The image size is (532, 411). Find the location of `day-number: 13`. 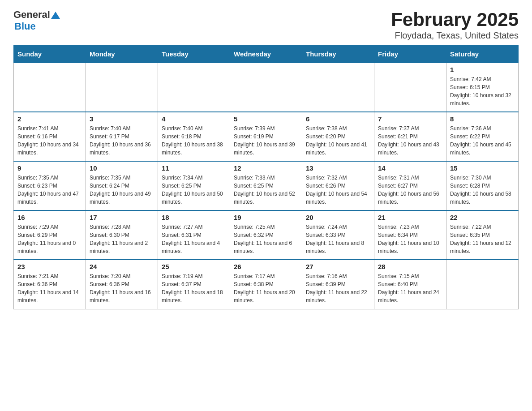

day-number: 13 is located at coordinates (338, 168).